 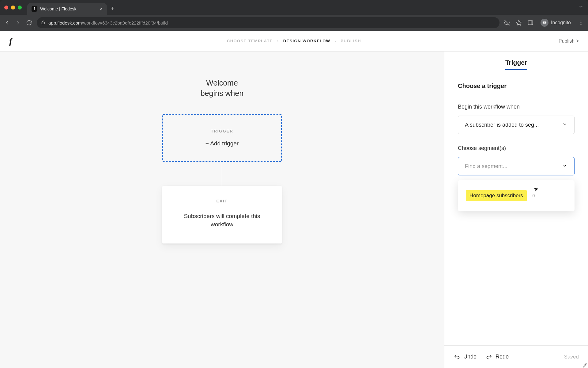 What do you see at coordinates (516, 125) in the screenshot?
I see `trigger-type-select: A subscriber is added to seg...` at bounding box center [516, 125].